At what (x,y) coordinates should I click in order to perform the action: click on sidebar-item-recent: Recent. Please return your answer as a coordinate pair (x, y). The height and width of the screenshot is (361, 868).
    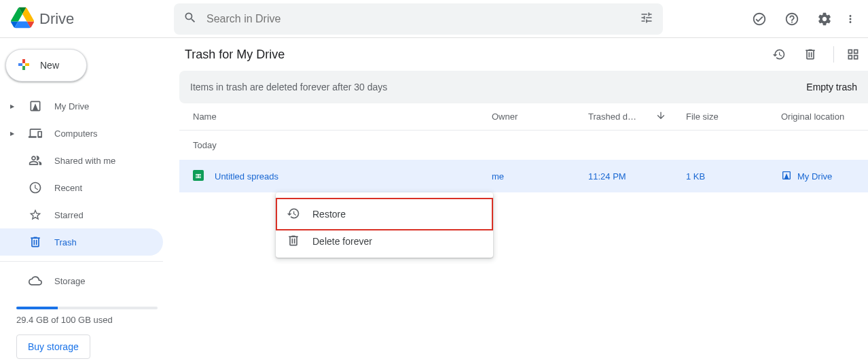
    Looking at the image, I should click on (82, 188).